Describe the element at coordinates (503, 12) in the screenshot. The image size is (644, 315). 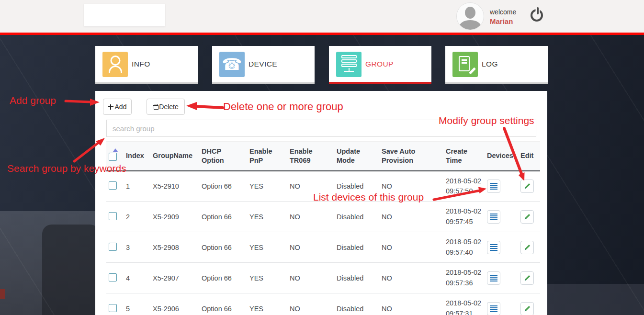
I see `welcome-label: welcome` at that location.